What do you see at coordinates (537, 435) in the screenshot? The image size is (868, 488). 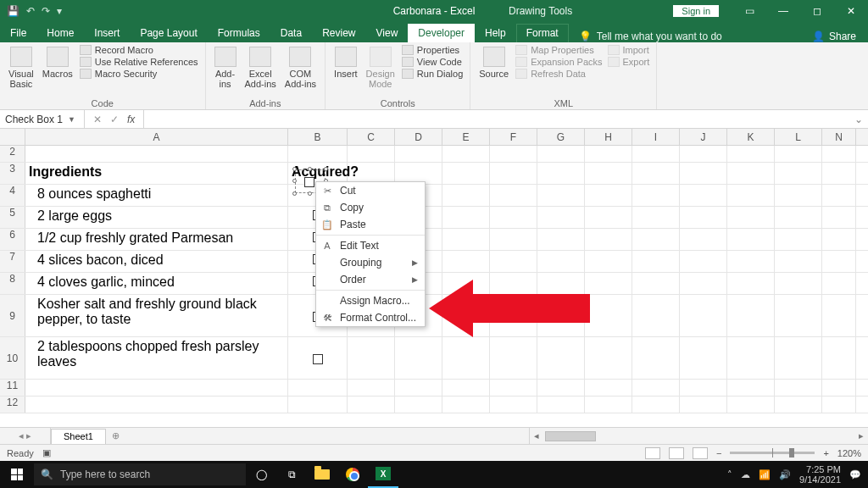 I see `scroll-left-icon: ◂` at bounding box center [537, 435].